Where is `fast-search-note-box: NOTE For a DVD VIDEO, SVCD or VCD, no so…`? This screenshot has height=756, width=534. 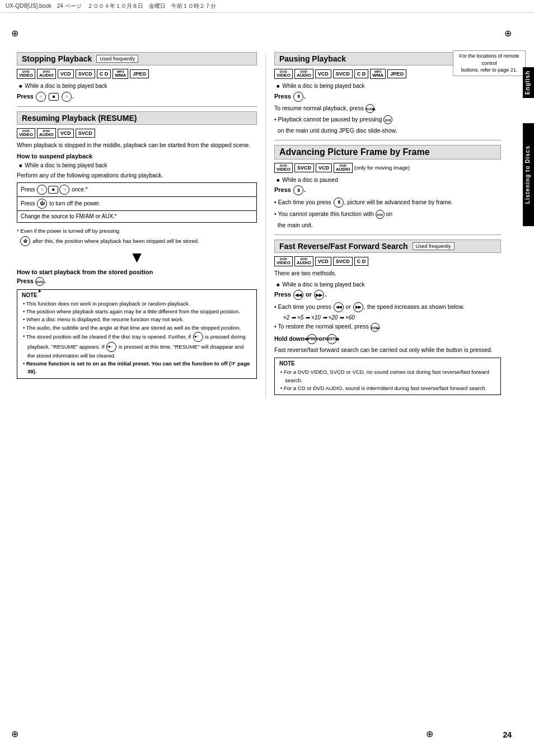
fast-search-note-box: NOTE For a DVD VIDEO, SVCD or VCD, no so… is located at coordinates (387, 376).